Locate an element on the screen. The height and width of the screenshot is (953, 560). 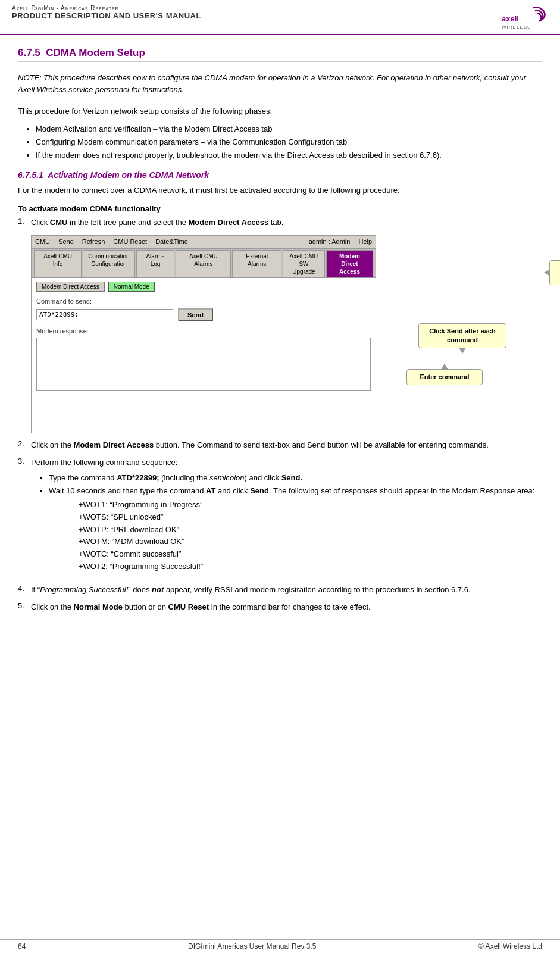
header-title-block: Axell DigiMini- Americas Repeater Produc… is located at coordinates (107, 13).